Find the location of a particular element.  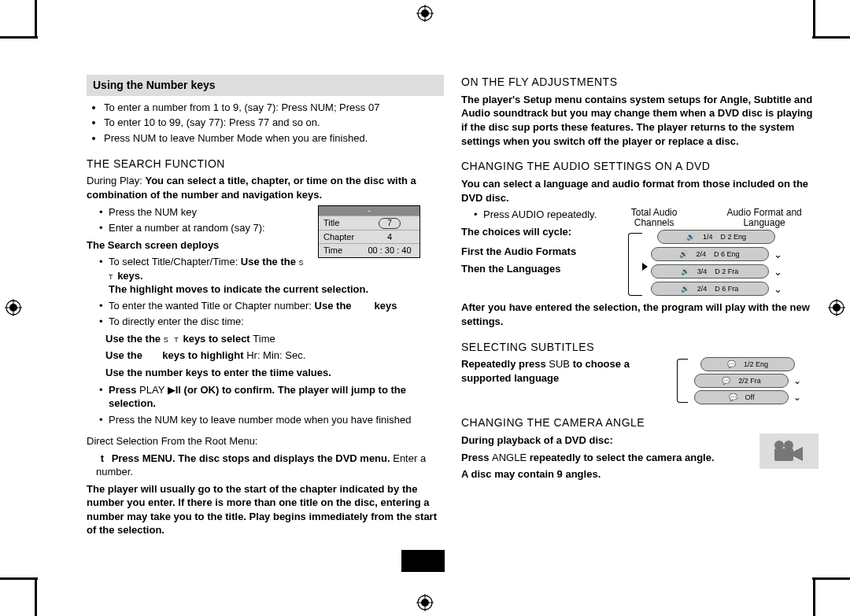

text: To enter the wanted Title or Chapter num… is located at coordinates (212, 305).